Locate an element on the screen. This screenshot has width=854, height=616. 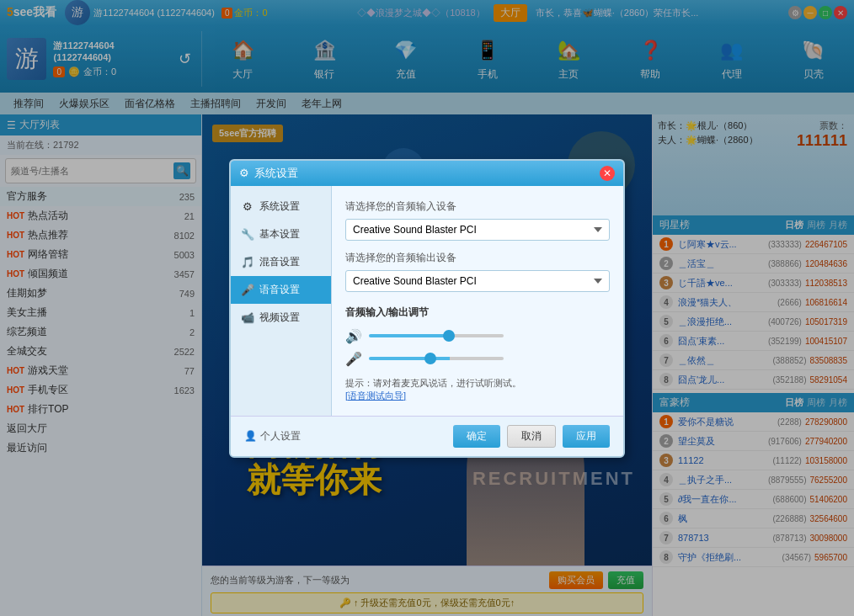
modal-nav-video: 📹 视频设置 is located at coordinates (281, 318).